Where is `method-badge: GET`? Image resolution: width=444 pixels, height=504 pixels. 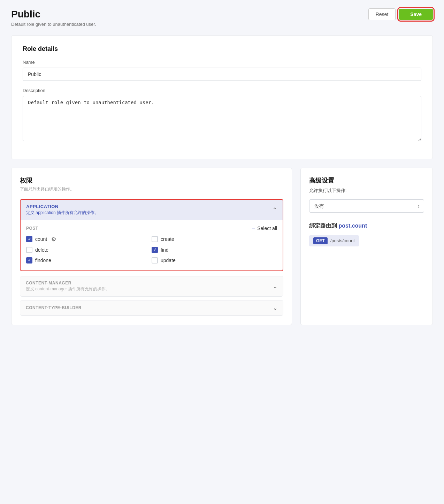 method-badge: GET is located at coordinates (321, 241).